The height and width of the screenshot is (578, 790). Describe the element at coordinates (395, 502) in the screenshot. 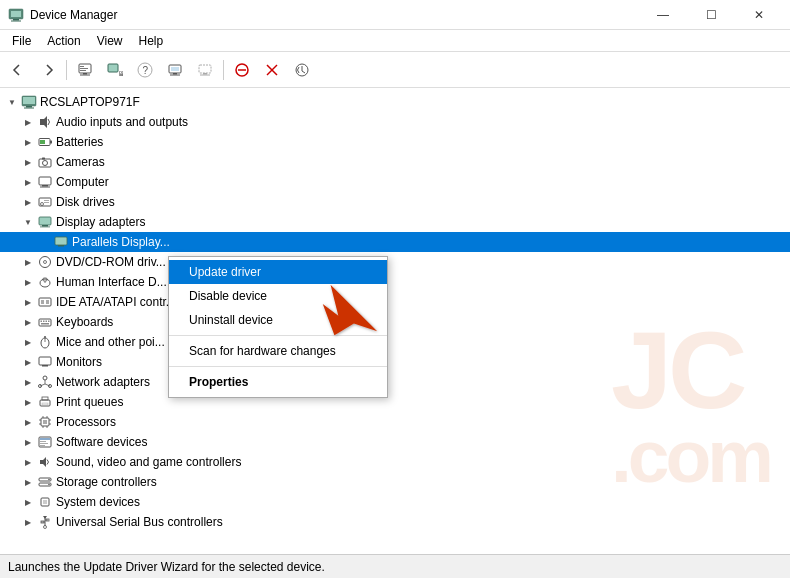

I see `tree-item-system: ▶ System devices` at that location.